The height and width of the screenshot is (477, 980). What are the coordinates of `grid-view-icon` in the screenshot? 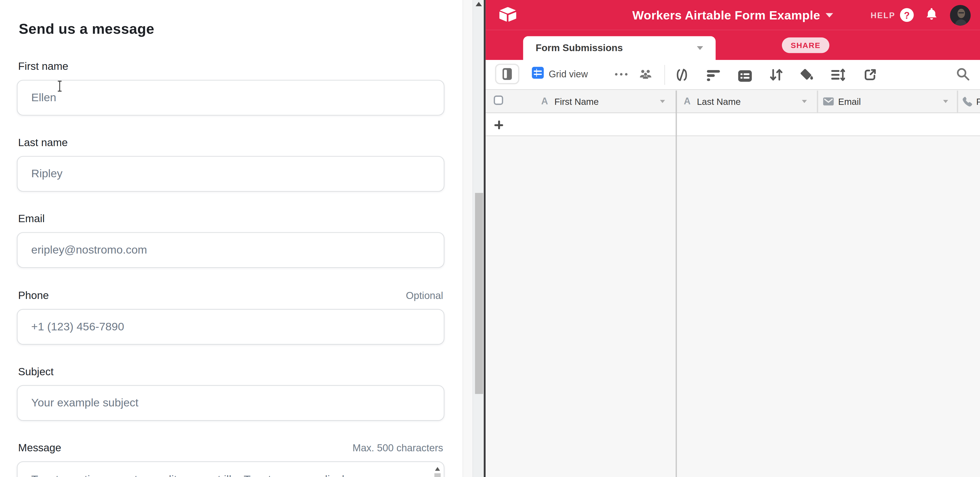 It's located at (538, 73).